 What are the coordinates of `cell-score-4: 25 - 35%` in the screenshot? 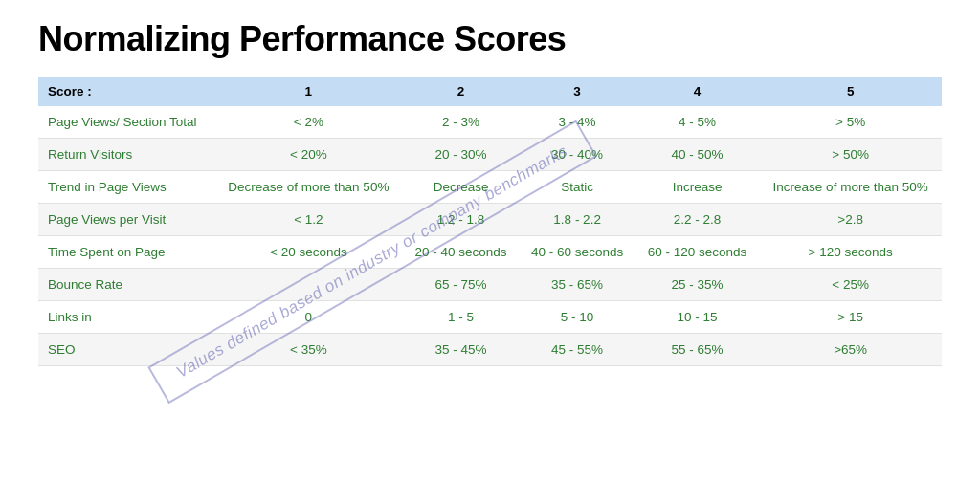 It's located at (697, 285).